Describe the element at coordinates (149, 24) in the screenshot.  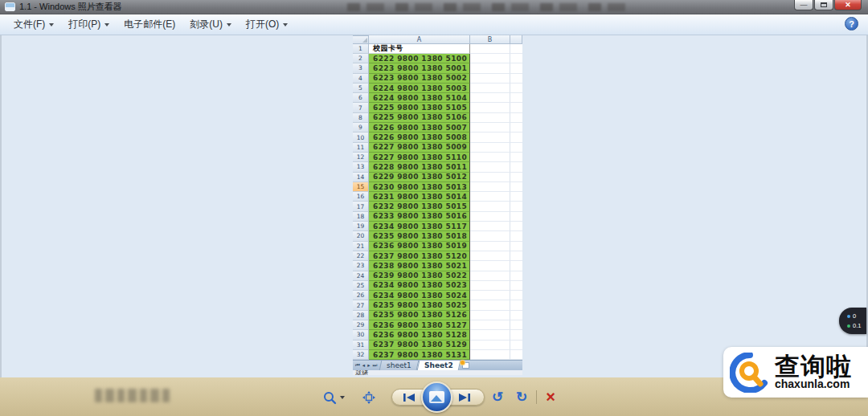
I see `menu-item-2: 电子邮件(E)` at that location.